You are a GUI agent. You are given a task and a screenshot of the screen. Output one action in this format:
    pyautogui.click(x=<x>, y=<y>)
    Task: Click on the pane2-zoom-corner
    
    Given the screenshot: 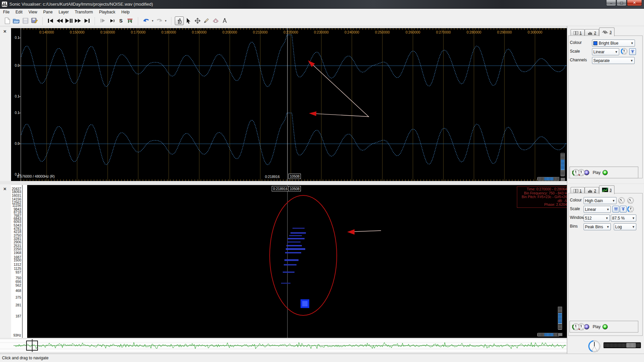 What is the action you would take?
    pyautogui.click(x=560, y=335)
    